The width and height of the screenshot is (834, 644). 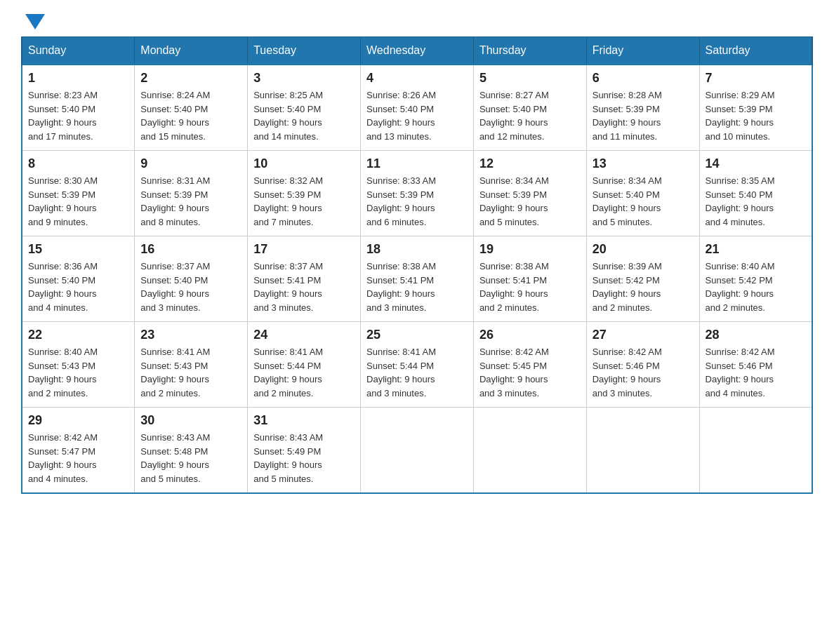 I want to click on day-info: Sunrise: 8:37 AMSunset: 5:41 PMDaylight:…, so click(x=288, y=287).